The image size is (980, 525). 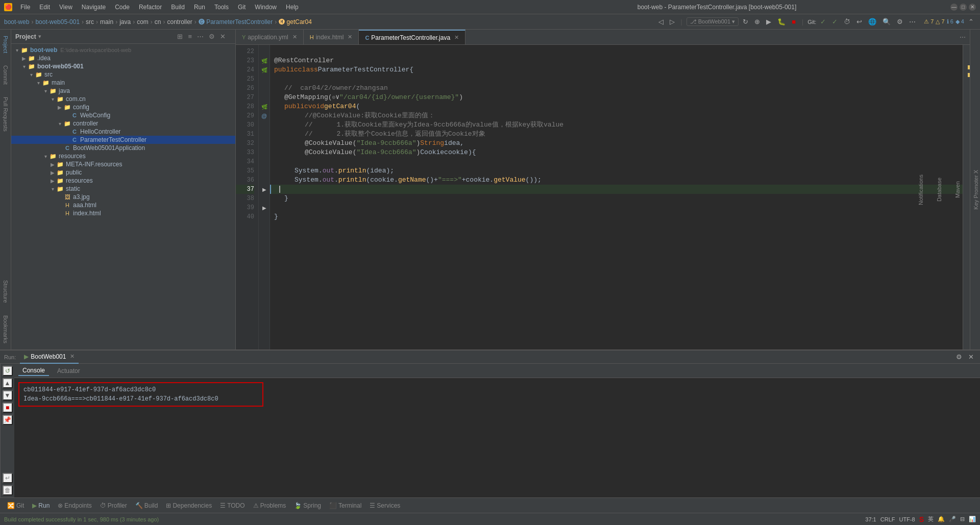 What do you see at coordinates (6, 75) in the screenshot?
I see `commit-tab: Commit` at bounding box center [6, 75].